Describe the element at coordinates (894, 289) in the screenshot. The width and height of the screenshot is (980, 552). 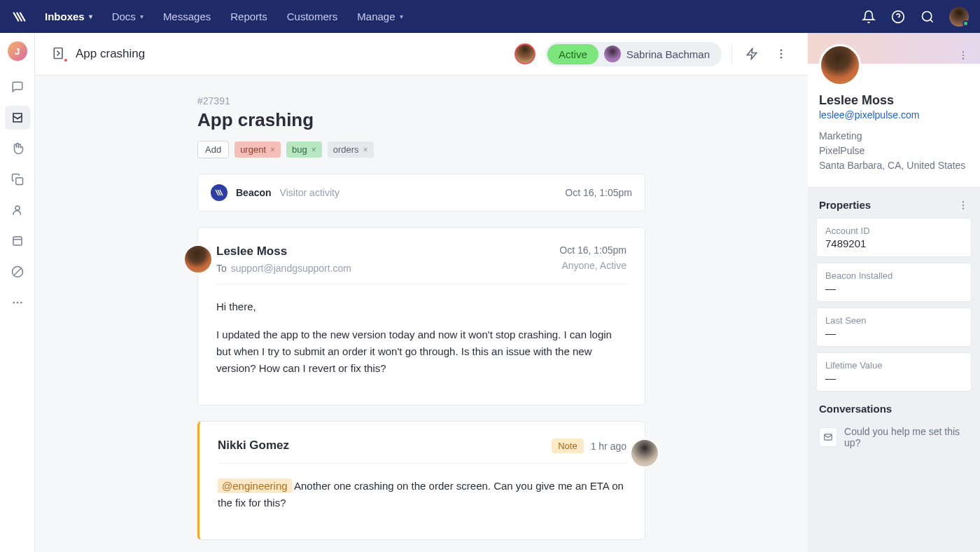
I see `property-value: —` at that location.